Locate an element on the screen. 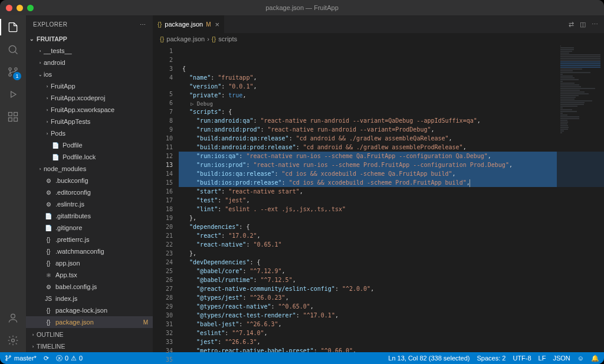 This screenshot has height=364, width=604. compare-changes-icon: ⇄ is located at coordinates (571, 25).